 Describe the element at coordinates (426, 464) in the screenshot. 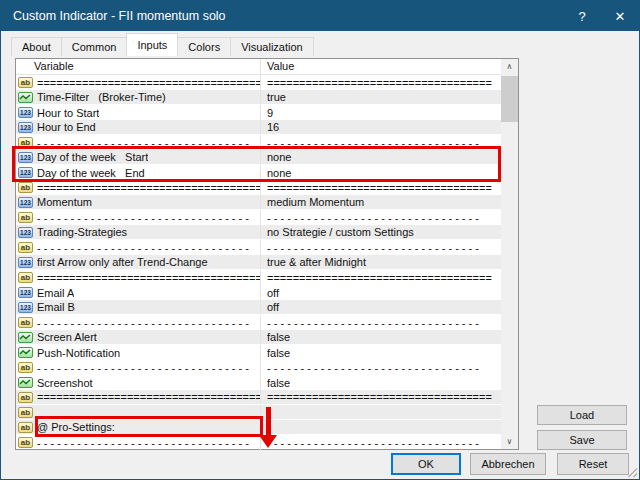

I see `ok-button: OK` at that location.